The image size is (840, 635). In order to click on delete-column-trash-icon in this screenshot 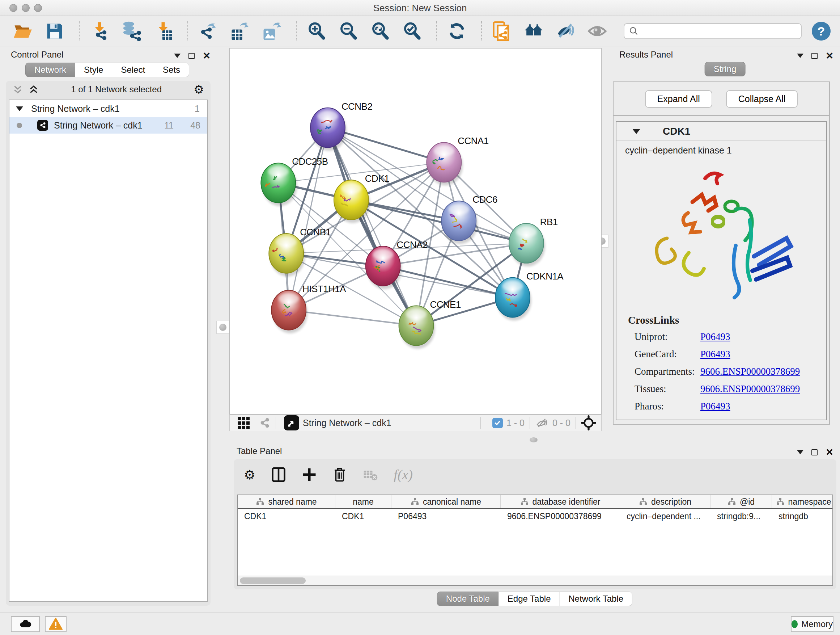, I will do `click(340, 475)`.